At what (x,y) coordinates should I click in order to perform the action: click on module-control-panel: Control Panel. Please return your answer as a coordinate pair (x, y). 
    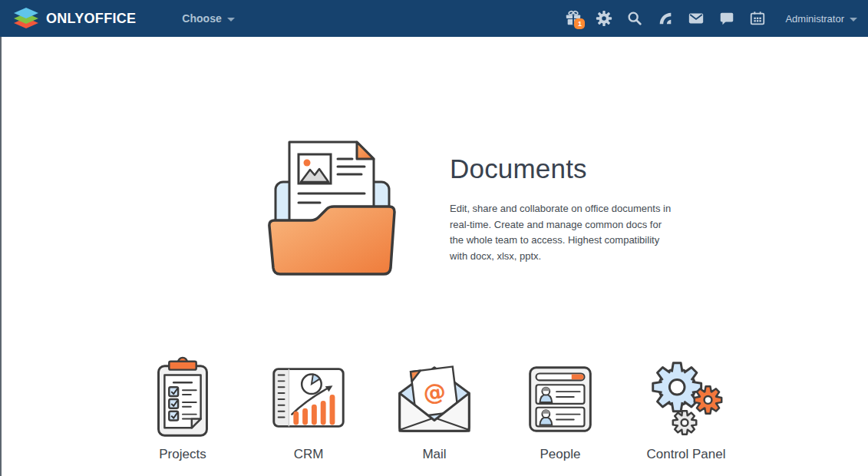
    Looking at the image, I should click on (686, 407).